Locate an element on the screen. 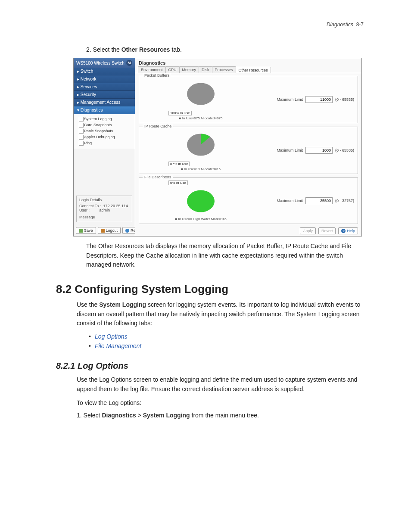 The height and width of the screenshot is (532, 411). instruction-step-2: 2. Select the Other Resources tab. is located at coordinates (225, 50).